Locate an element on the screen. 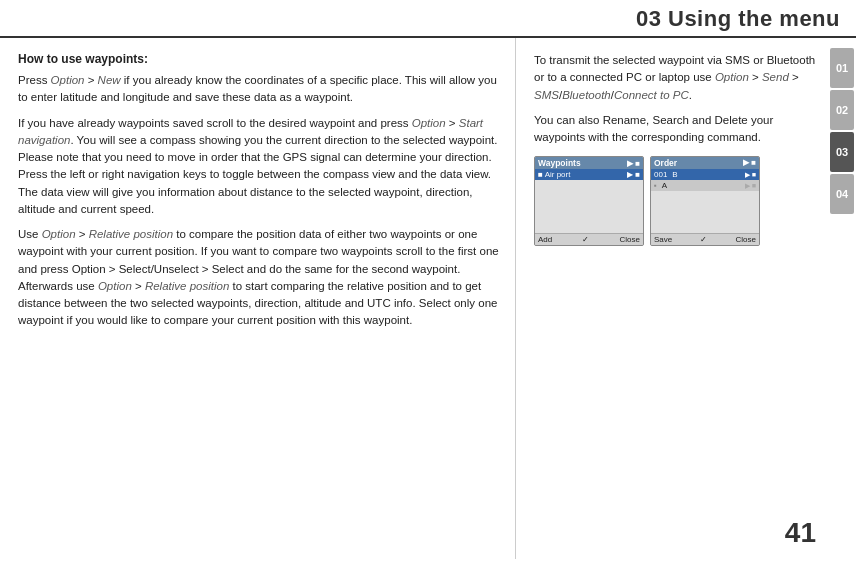 The height and width of the screenshot is (565, 856). side-tab-03: 03 is located at coordinates (842, 152).